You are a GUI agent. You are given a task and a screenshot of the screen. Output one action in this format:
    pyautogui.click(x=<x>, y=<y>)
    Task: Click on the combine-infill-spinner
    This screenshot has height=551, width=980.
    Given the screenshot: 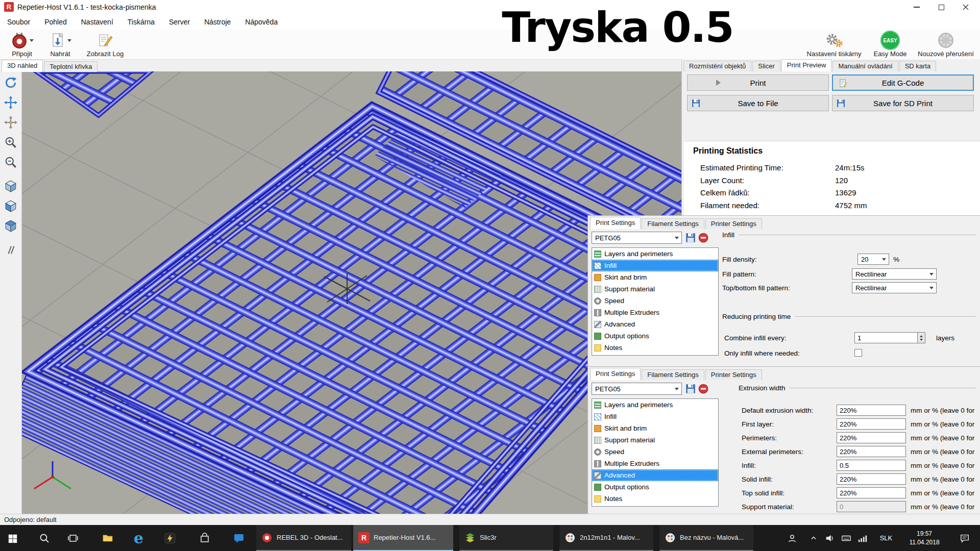 What is the action you would take?
    pyautogui.click(x=922, y=338)
    